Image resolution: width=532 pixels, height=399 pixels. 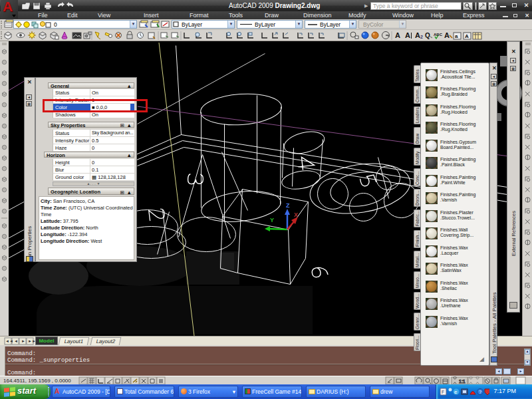 I want to click on svg-text: e, so click(x=456, y=392).